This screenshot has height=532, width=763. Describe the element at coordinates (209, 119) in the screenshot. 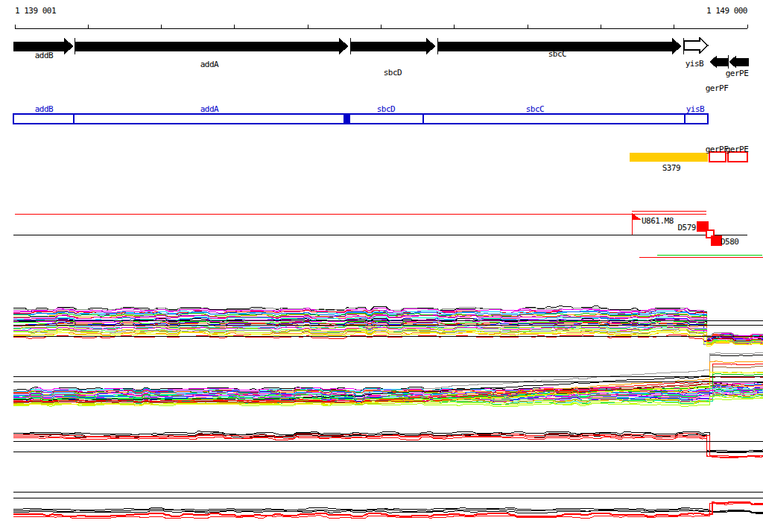

I see `region-segment-addA` at that location.